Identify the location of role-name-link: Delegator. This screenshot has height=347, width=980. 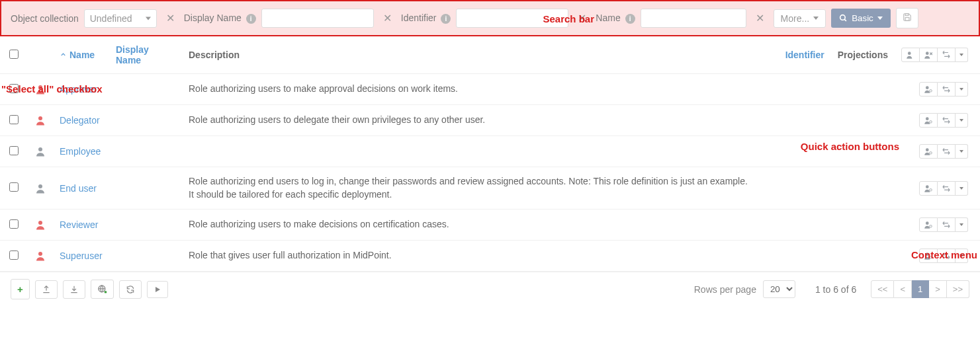
(79, 120).